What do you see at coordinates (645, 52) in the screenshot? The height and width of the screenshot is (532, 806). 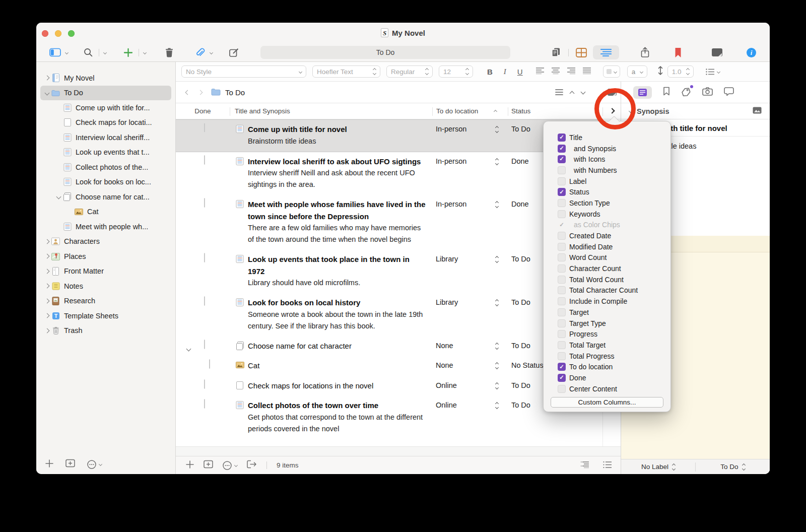 I see `share-icon` at bounding box center [645, 52].